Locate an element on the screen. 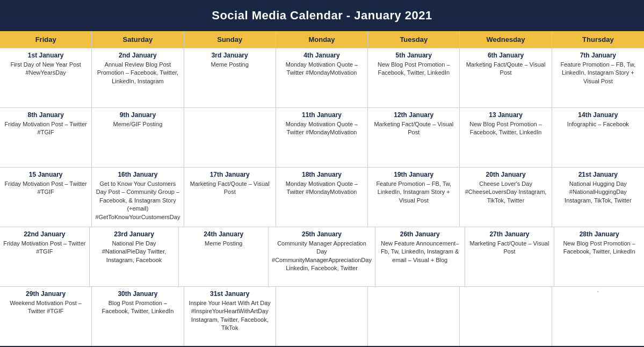  cell-inner: 19th JanuaryFeature Promotion – FB, Tw, … is located at coordinates (414, 188).